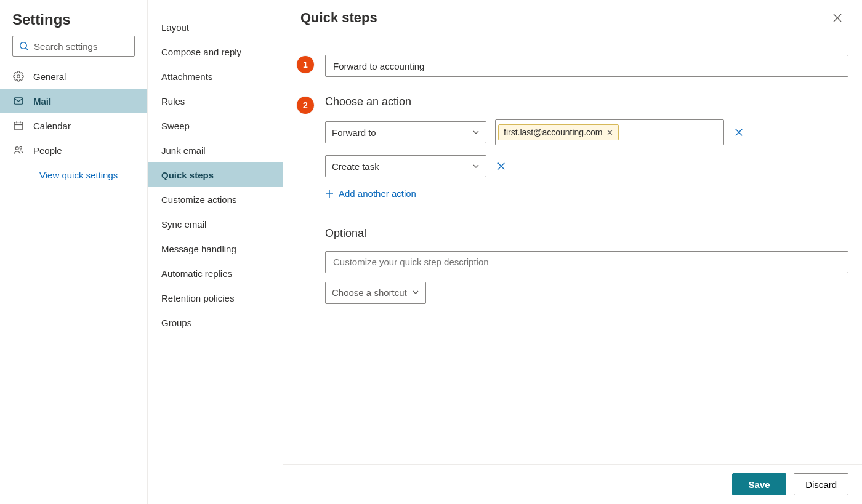 This screenshot has width=862, height=504. I want to click on sub-item-junk-email: Junk email, so click(216, 150).